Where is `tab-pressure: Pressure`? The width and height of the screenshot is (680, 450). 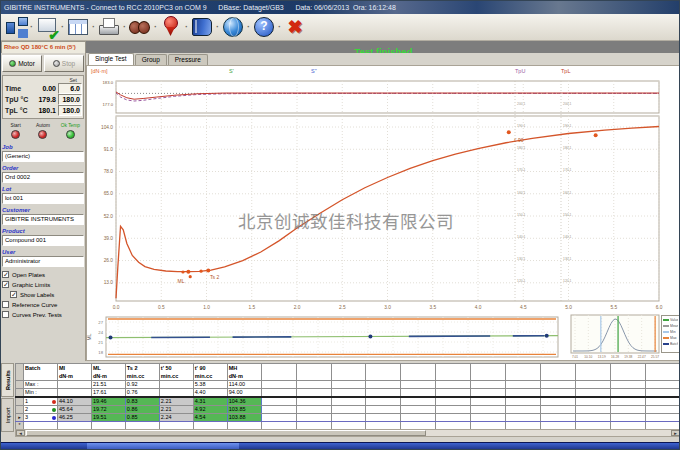 tab-pressure: Pressure is located at coordinates (188, 60).